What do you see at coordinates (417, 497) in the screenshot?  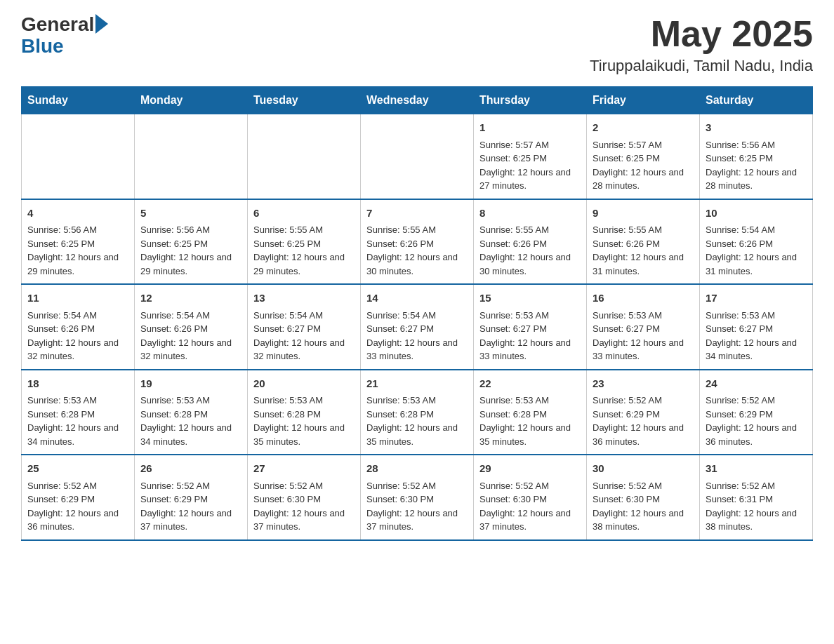 I see `calendar-week-5: 25Sunrise: 5:52 AM Sunset: 6:29 PM Dayli…` at bounding box center [417, 497].